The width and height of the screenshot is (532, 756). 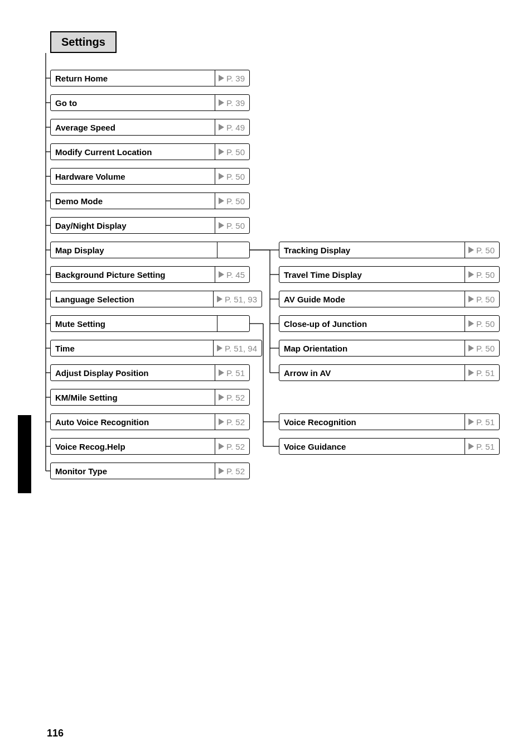 What do you see at coordinates (238, 348) in the screenshot?
I see `page-ref: P. 51, 94` at bounding box center [238, 348].